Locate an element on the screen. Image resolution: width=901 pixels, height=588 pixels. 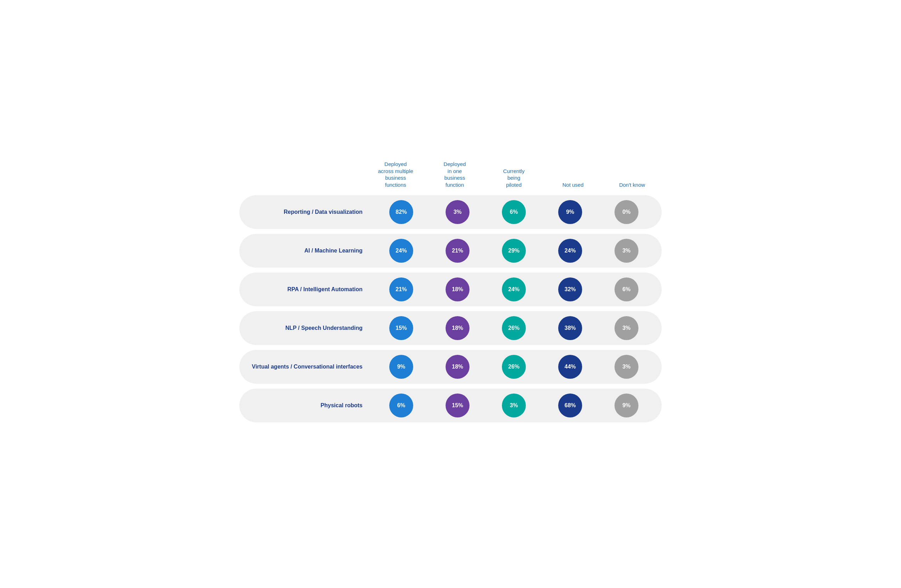
cell-ai-ml-1: 21% is located at coordinates (457, 250).